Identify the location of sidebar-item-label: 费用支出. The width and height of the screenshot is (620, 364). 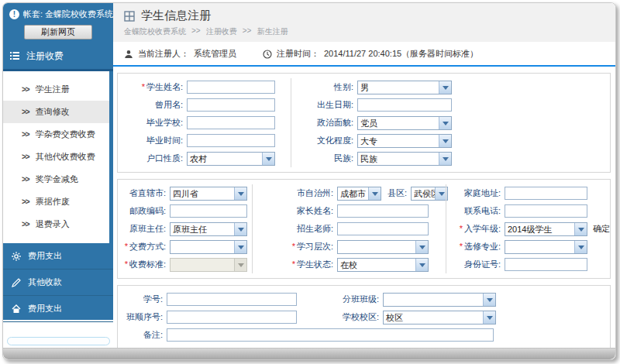
(45, 256).